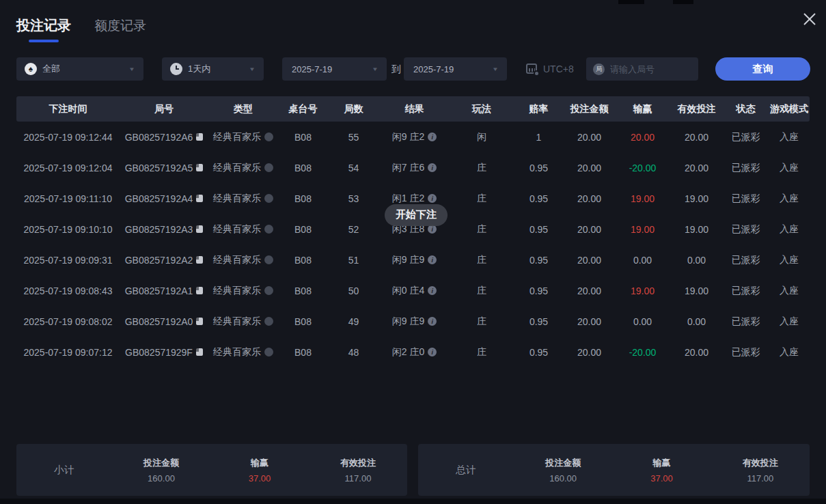 The height and width of the screenshot is (504, 826). What do you see at coordinates (413, 291) in the screenshot?
I see `table-row: 2025-07-19 09:08:43 GB08257192A1 经典百家乐 B…` at bounding box center [413, 291].